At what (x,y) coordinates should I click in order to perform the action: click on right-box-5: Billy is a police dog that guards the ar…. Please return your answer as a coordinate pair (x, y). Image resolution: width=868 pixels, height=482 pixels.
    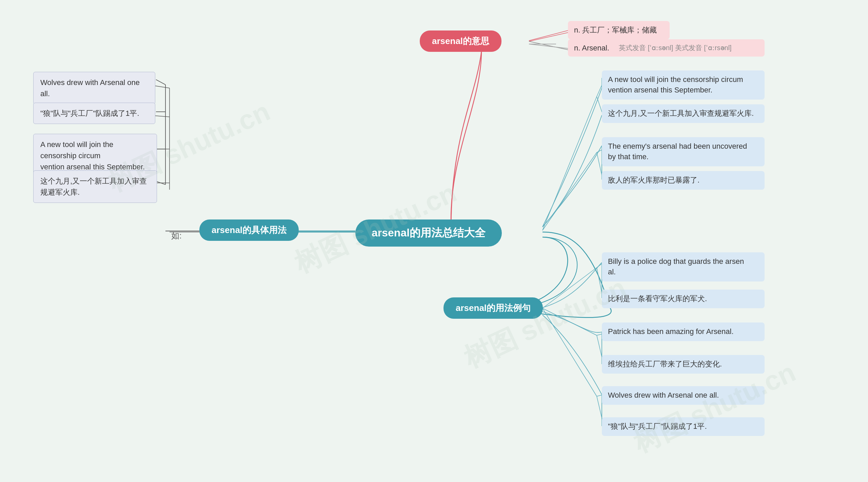
    Looking at the image, I should click on (683, 267).